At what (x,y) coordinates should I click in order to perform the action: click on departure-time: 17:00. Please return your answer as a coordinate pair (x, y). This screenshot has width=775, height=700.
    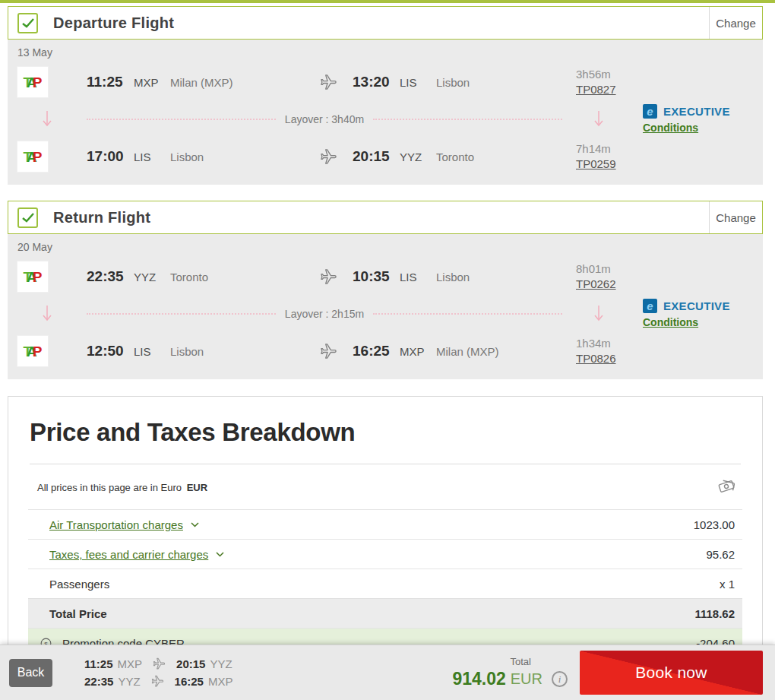
    Looking at the image, I should click on (110, 157).